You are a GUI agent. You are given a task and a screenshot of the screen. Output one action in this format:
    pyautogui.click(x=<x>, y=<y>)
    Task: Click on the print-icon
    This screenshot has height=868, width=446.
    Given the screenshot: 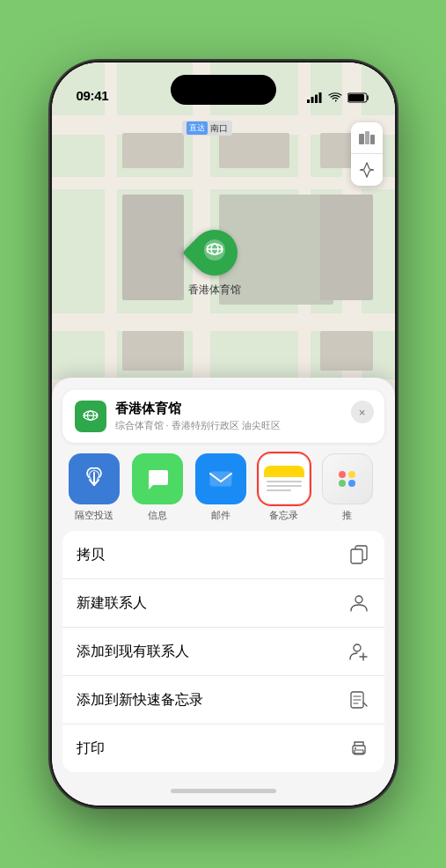 What is the action you would take?
    pyautogui.click(x=359, y=748)
    